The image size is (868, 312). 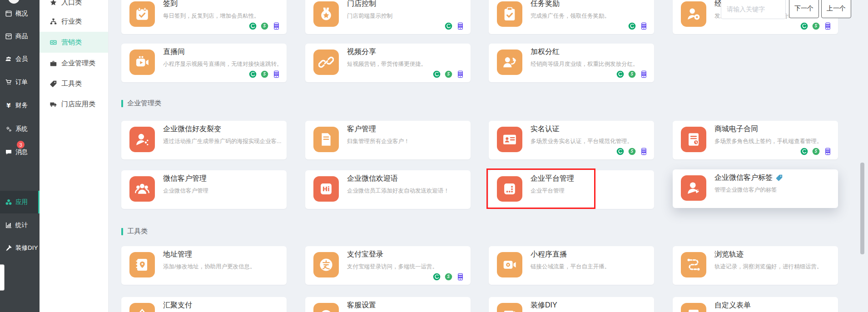 I want to click on app-description: 通过活动推广生成带推广码的海报实现企业客..., so click(x=223, y=142).